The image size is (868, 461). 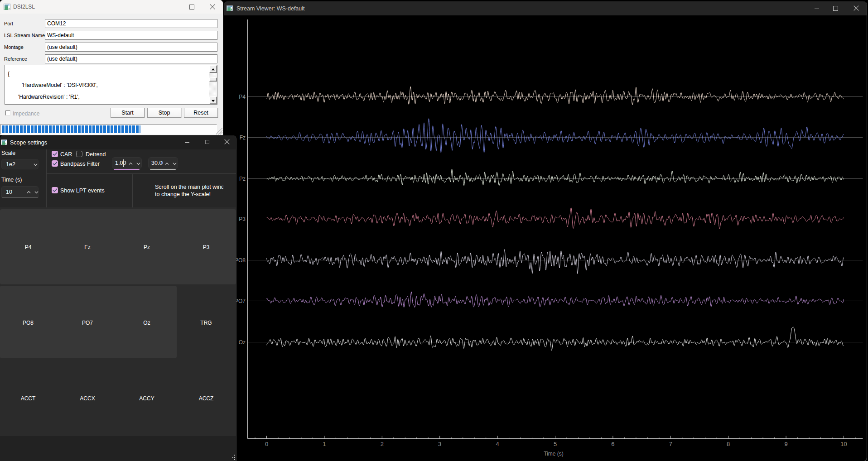 What do you see at coordinates (266, 444) in the screenshot?
I see `svg-text: 0` at bounding box center [266, 444].